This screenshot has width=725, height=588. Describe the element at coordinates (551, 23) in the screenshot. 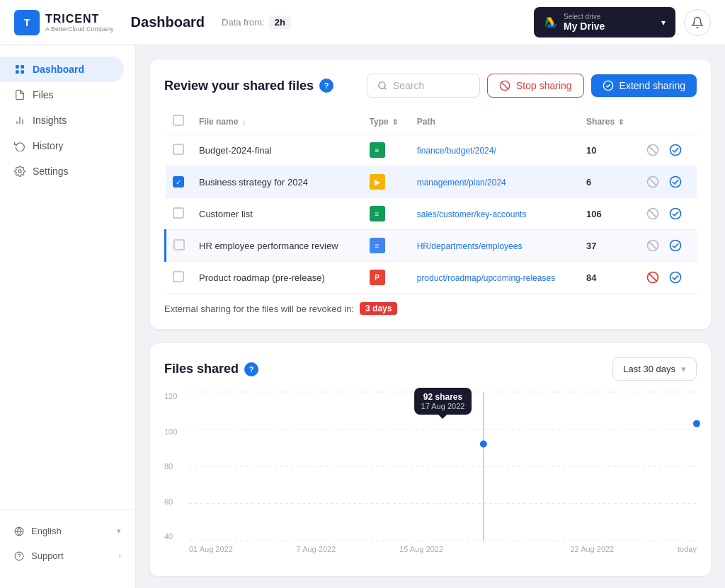

I see `drive-icon` at that location.